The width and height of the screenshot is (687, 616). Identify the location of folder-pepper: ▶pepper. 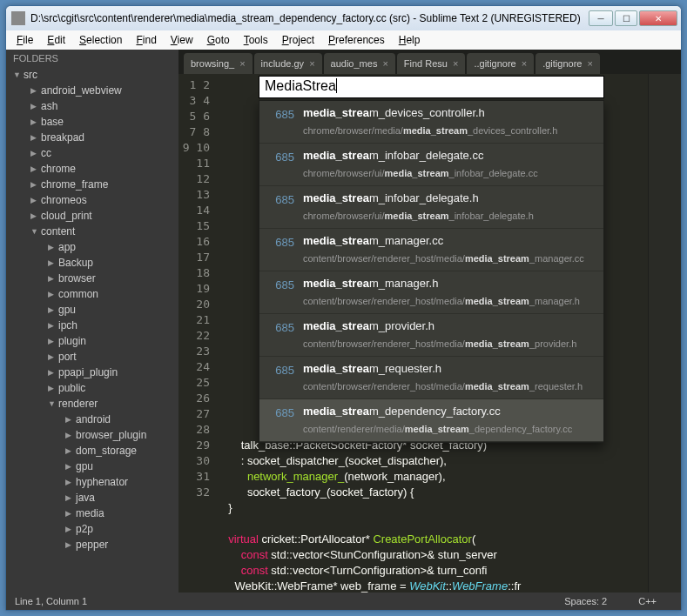
(92, 545).